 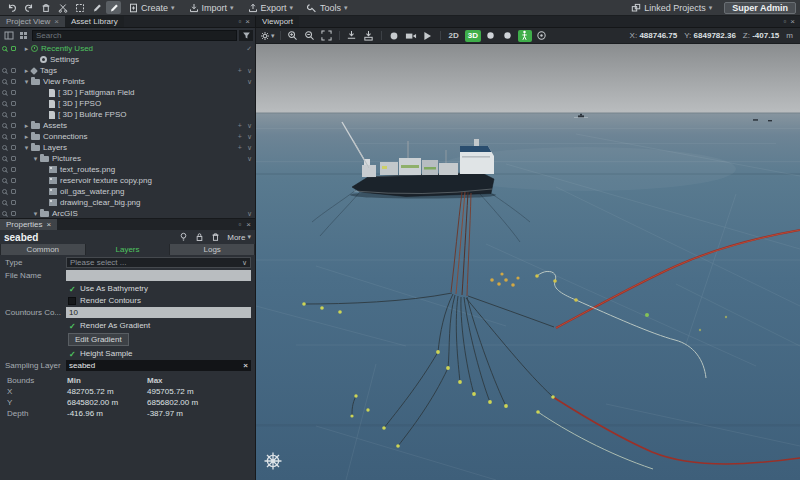 I want to click on load-view-icon, so click(x=369, y=36).